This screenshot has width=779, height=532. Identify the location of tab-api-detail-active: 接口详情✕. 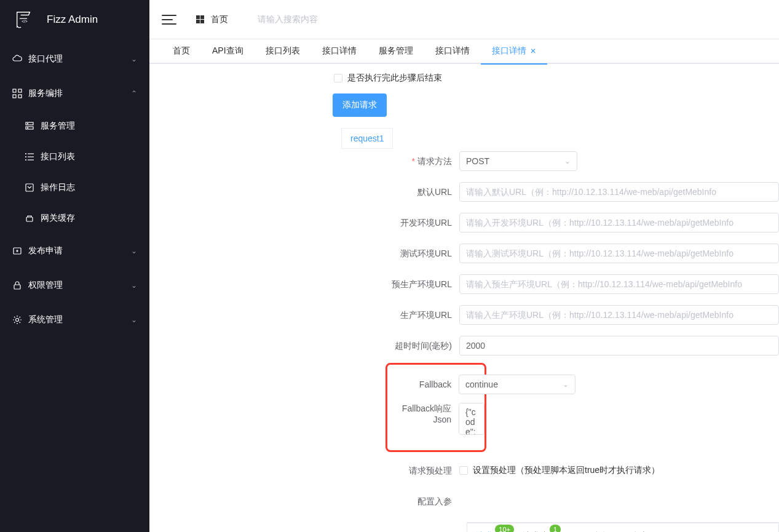
(514, 51).